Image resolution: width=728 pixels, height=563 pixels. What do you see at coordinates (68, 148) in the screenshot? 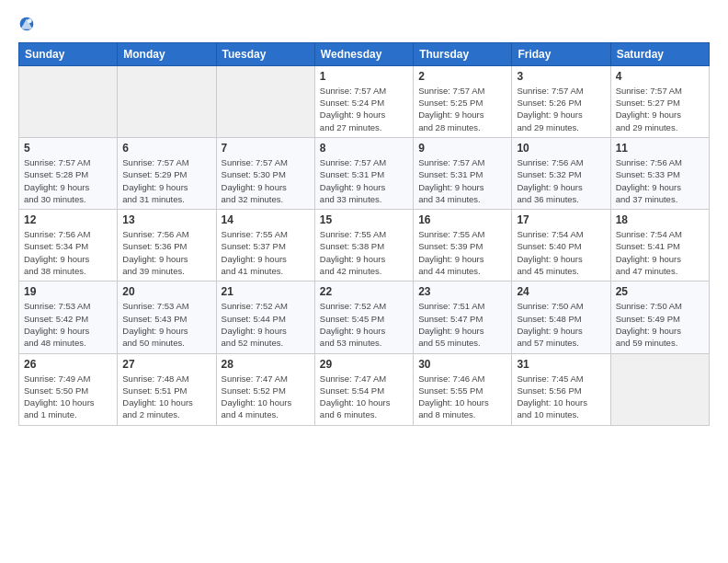
I see `day-number: 5` at bounding box center [68, 148].